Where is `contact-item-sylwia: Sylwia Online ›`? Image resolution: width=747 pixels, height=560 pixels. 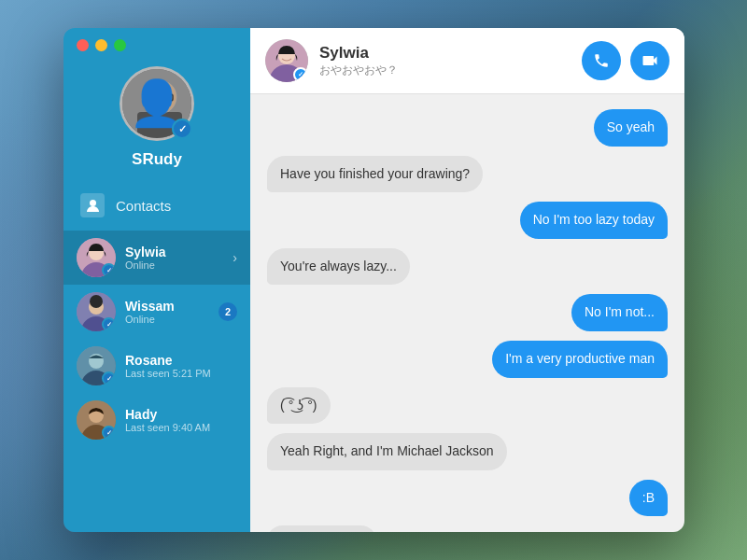
contact-item-sylwia: Sylwia Online › is located at coordinates (157, 258).